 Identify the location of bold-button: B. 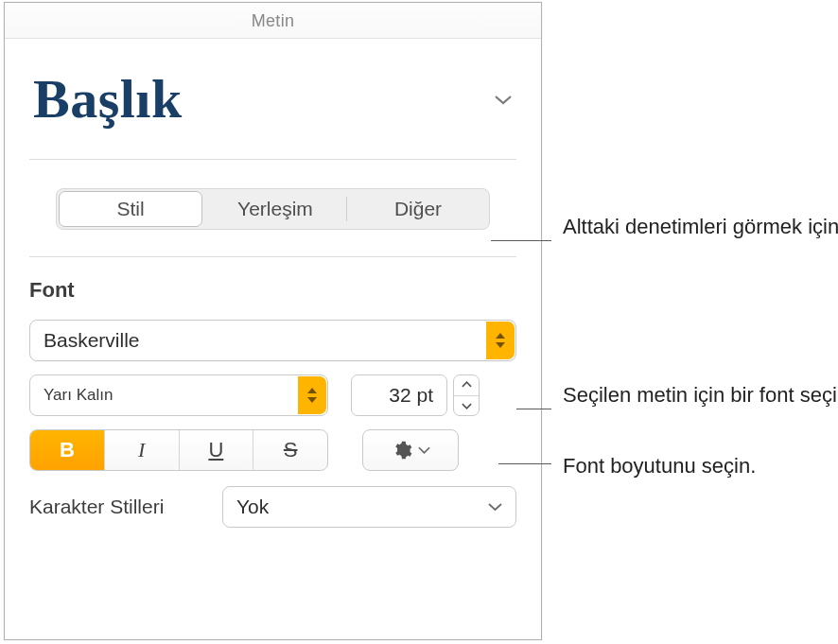
(68, 450).